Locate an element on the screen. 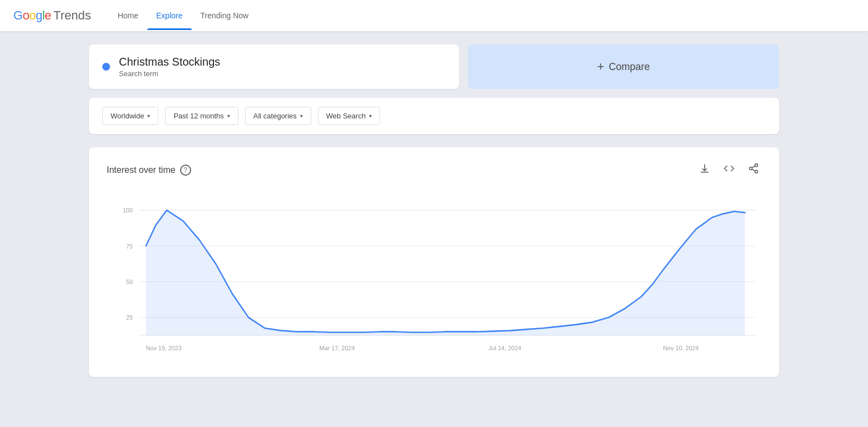 Image resolution: width=868 pixels, height=427 pixels. search-type-chevron-icon: ▾ is located at coordinates (370, 116).